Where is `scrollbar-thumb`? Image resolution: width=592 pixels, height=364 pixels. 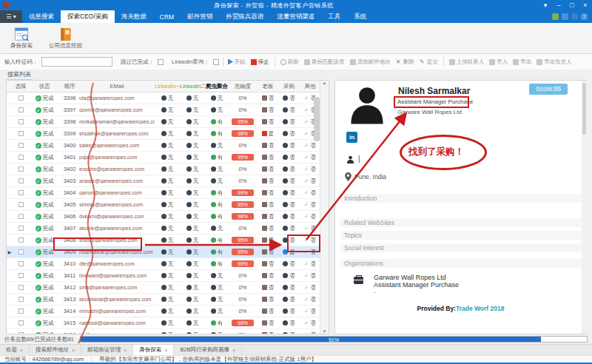
scrollbar-thumb is located at coordinates (317, 119).